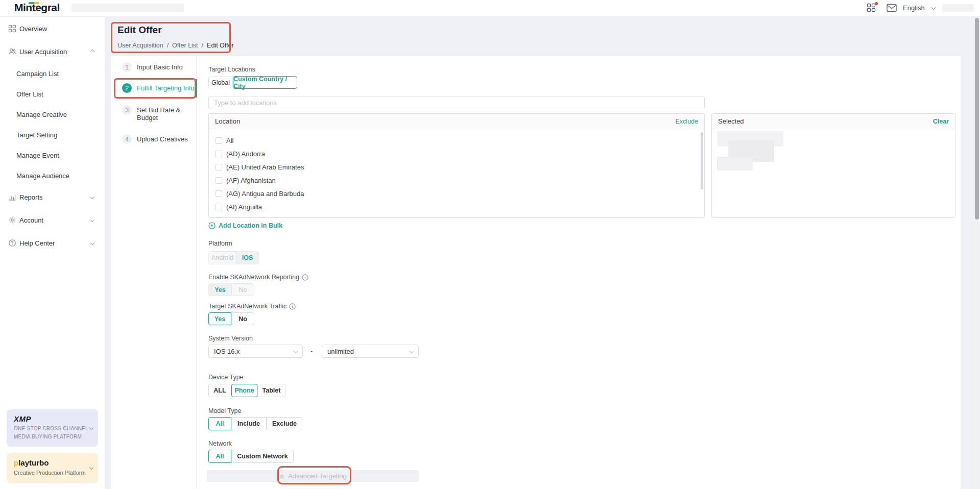 This screenshot has height=489, width=980. What do you see at coordinates (52, 29) in the screenshot?
I see `sidebar-item-overview: Overview` at bounding box center [52, 29].